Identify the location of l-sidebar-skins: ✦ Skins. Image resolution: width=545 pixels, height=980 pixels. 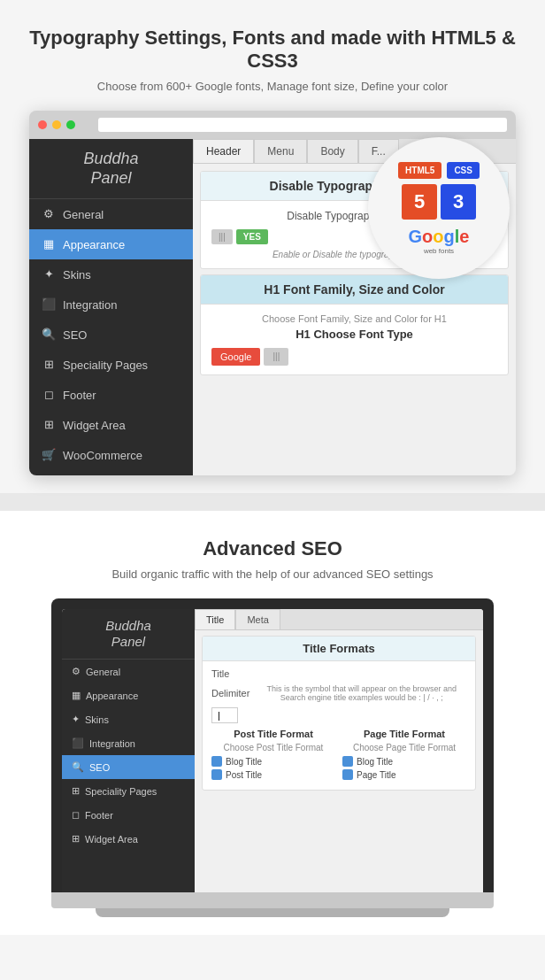
(128, 719).